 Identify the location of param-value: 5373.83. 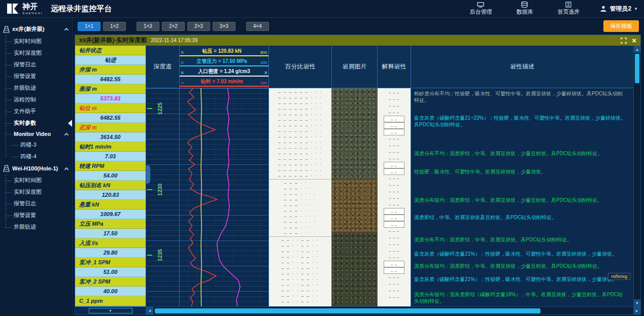
(111, 98).